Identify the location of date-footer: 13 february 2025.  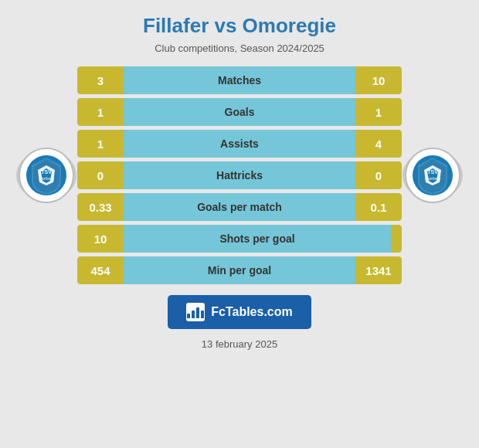
(240, 344).